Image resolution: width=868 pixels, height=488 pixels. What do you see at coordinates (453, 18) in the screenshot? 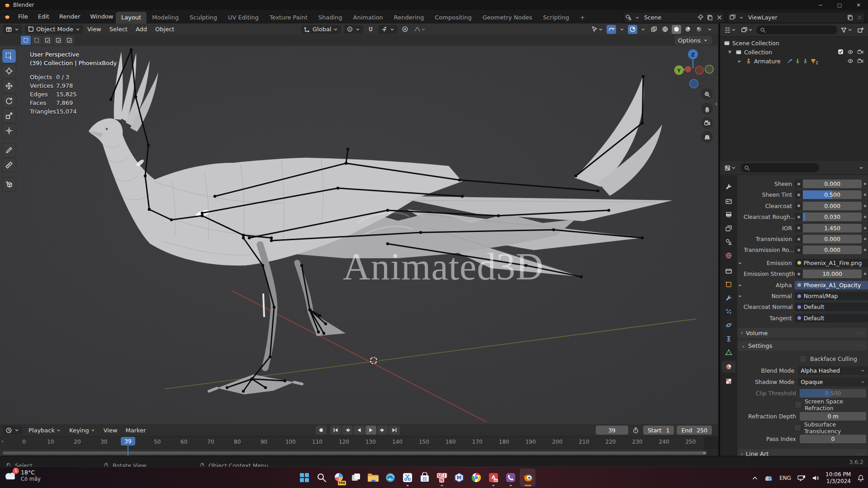
I see `tab-compositing: Compositing` at bounding box center [453, 18].